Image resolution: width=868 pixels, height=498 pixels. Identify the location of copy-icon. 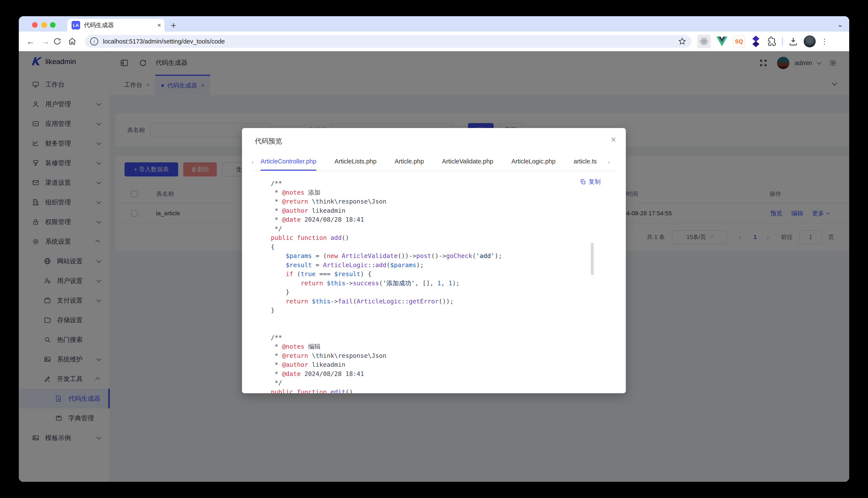
(583, 182).